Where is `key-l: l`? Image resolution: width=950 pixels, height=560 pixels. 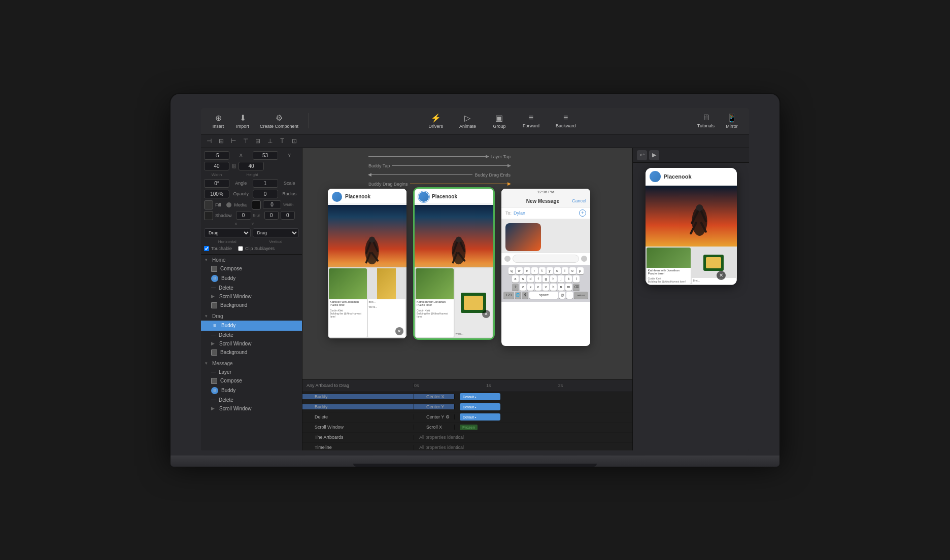 key-l: l is located at coordinates (576, 279).